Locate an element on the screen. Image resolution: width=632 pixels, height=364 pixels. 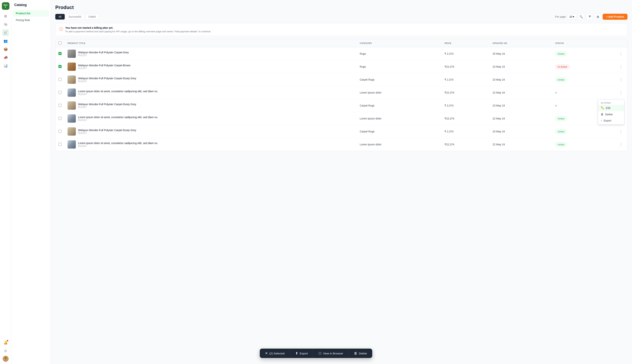
tab-successful: Successful is located at coordinates (75, 17).